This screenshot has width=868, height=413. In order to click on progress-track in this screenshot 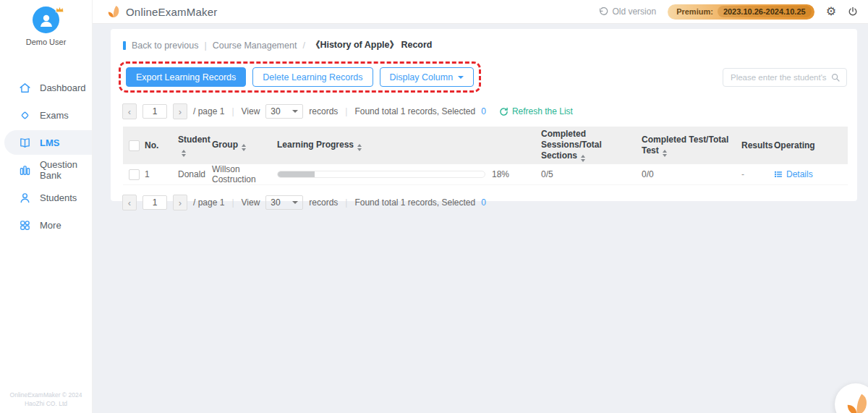, I will do `click(381, 174)`.